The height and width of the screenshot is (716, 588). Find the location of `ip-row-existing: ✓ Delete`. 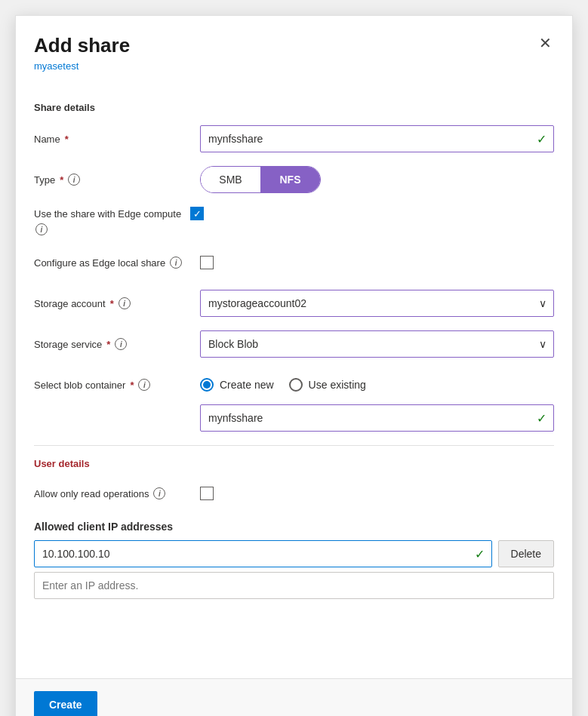

ip-row-existing: ✓ Delete is located at coordinates (294, 554).